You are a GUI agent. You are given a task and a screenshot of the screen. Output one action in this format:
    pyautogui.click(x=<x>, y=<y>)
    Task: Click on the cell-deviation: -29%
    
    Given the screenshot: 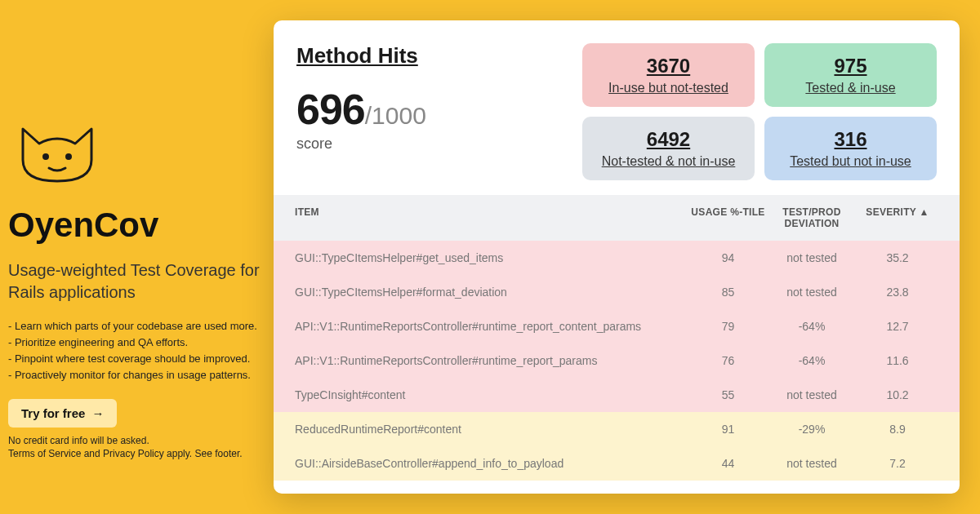 What is the action you would take?
    pyautogui.click(x=812, y=429)
    